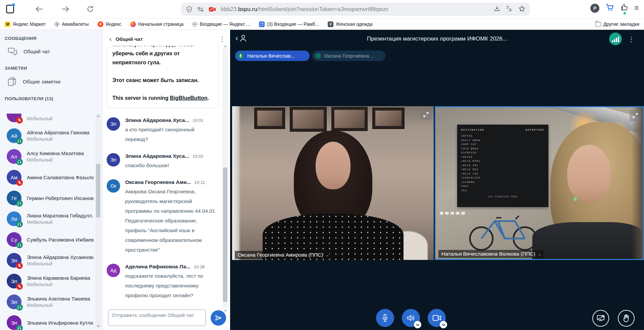 This screenshot has width=644, height=330. Describe the element at coordinates (163, 77) in the screenshot. I see `chat-welcome-message: левом углу. Пожалуйста, используйте гарн…` at that location.